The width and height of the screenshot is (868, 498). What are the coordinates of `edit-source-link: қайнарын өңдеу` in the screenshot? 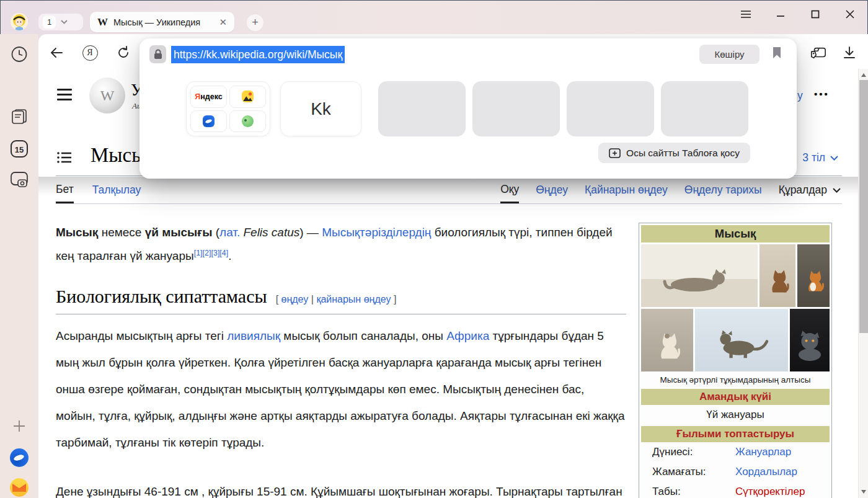 It's located at (353, 299).